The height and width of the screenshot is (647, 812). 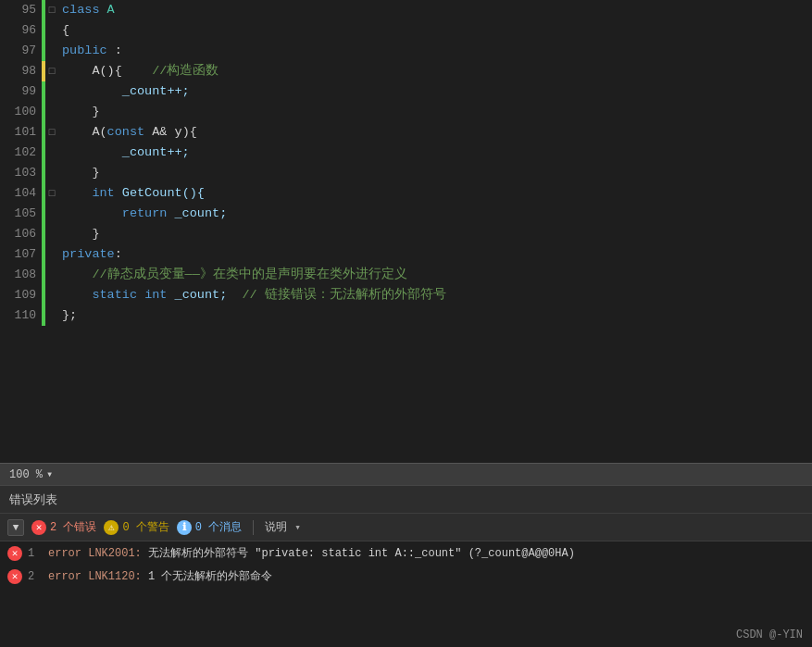 I want to click on zoom-dropdown-icon: ▾, so click(x=50, y=474).